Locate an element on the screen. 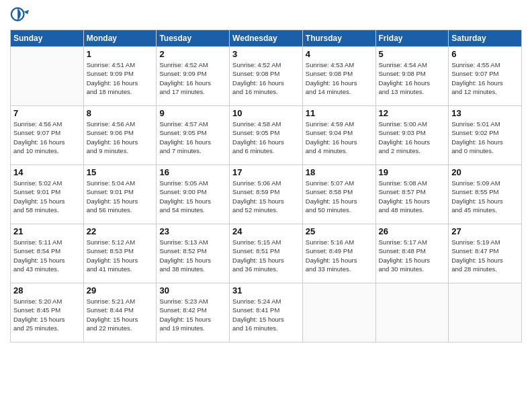 The height and width of the screenshot is (411, 532). day-number: 1 is located at coordinates (120, 54).